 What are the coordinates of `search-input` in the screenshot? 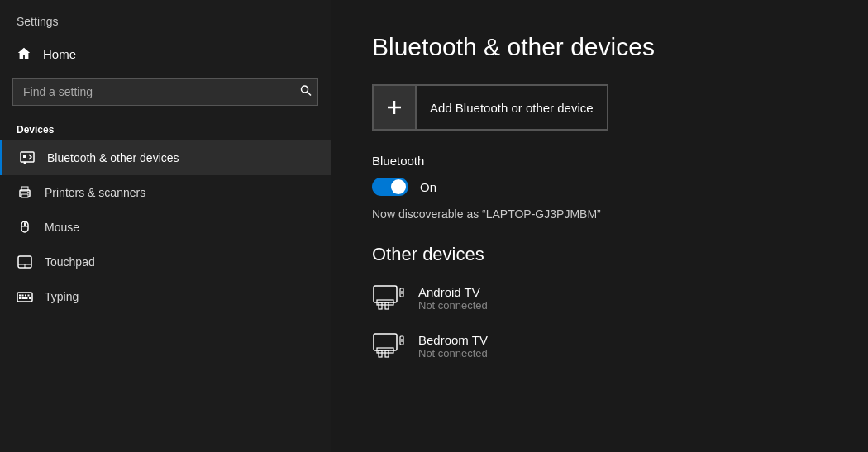 It's located at (165, 92).